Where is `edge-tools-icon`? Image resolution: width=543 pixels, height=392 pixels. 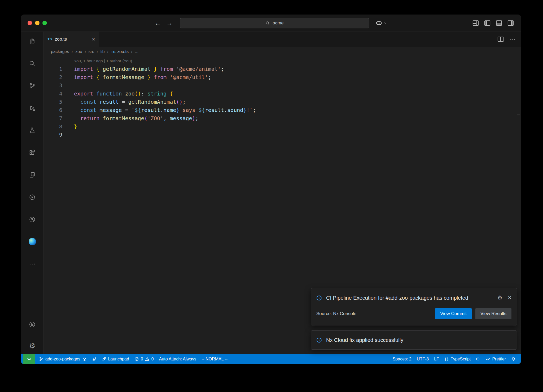 edge-tools-icon is located at coordinates (32, 242).